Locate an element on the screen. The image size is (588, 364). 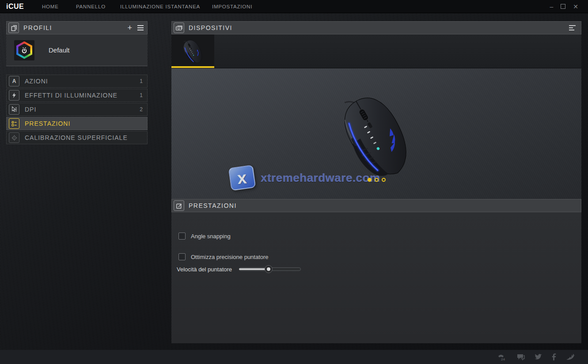
pointer-speed-slider is located at coordinates (270, 269).